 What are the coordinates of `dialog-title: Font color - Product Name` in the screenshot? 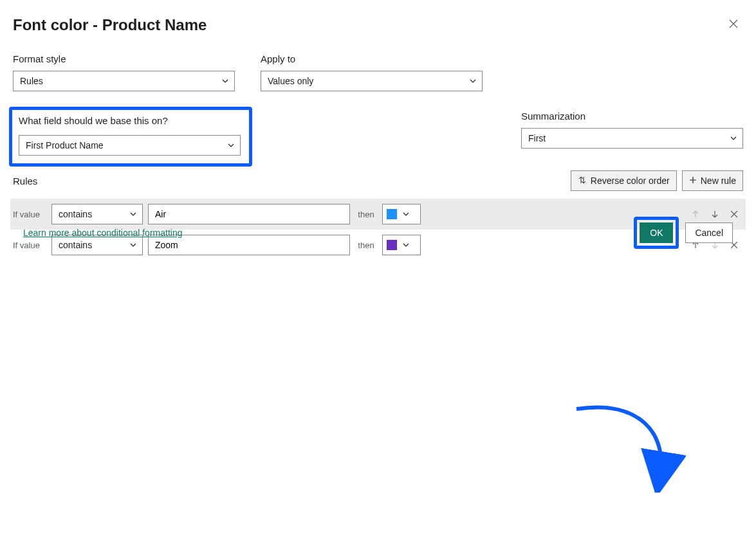 It's located at (368, 25).